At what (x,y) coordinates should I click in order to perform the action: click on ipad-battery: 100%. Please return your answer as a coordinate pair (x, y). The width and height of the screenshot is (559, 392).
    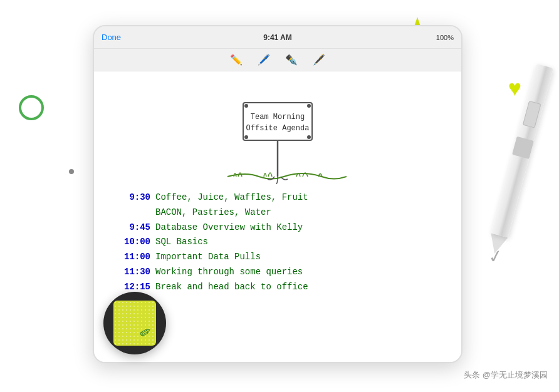
    Looking at the image, I should click on (445, 38).